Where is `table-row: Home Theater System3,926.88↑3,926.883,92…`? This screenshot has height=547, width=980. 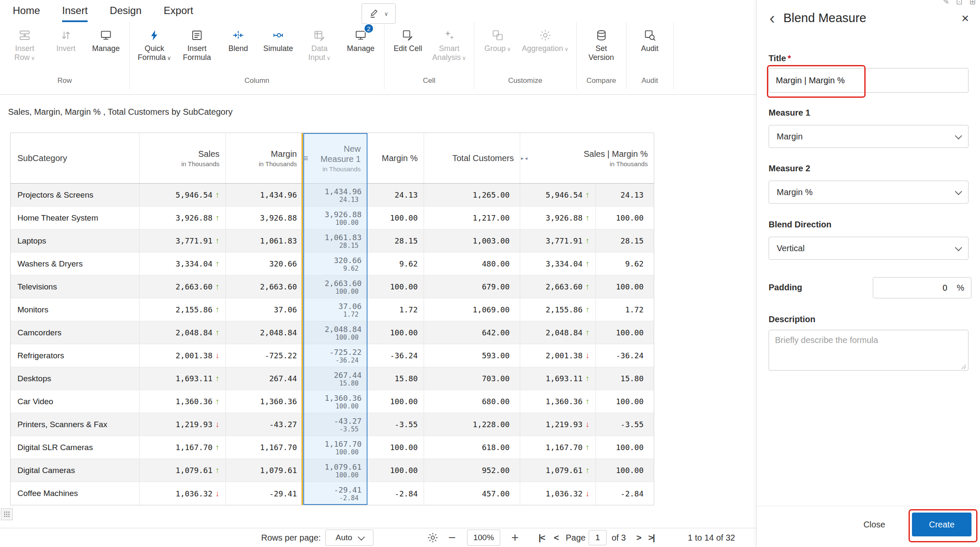
table-row: Home Theater System3,926.88↑3,926.883,92… is located at coordinates (332, 218).